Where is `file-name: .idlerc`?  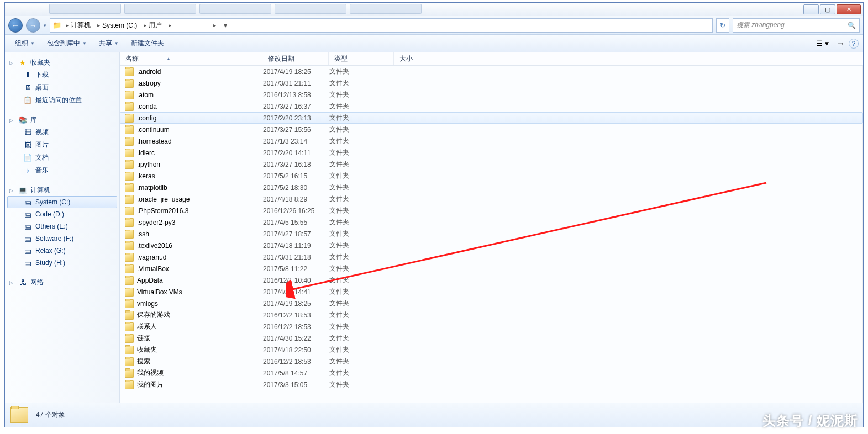
file-name: .idlerc is located at coordinates (146, 153).